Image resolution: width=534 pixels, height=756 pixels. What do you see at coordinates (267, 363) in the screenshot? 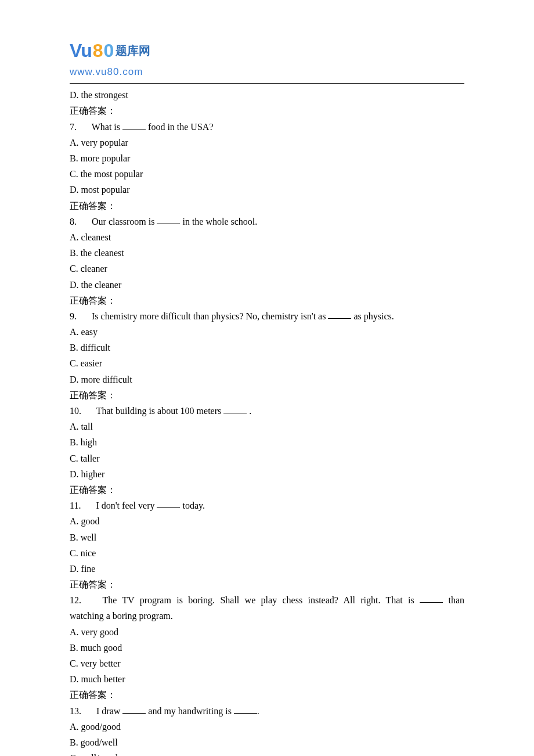
I see `question-9-option-c: C. easier` at bounding box center [267, 363].